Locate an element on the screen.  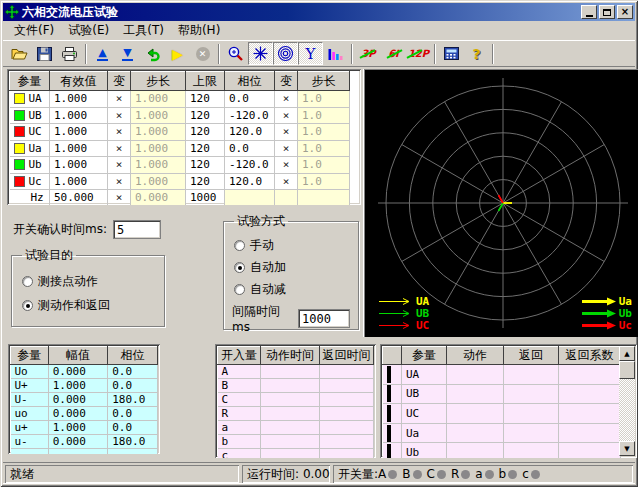
test-purpose-option: 测动作和返回 is located at coordinates (88, 306).